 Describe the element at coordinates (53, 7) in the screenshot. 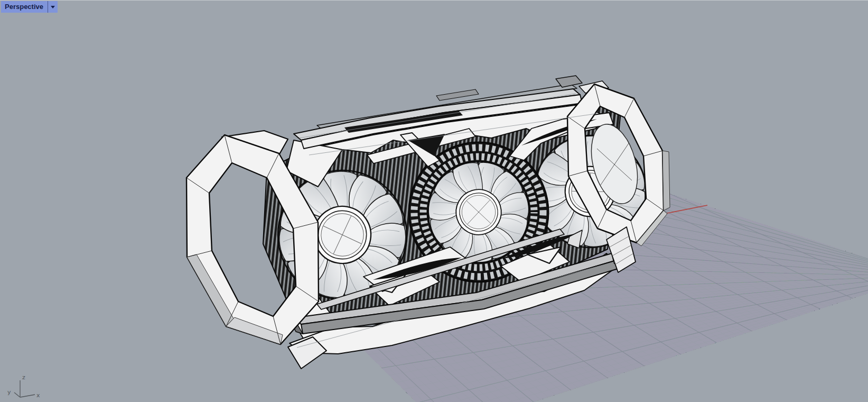

I see `chevron-down-icon` at that location.